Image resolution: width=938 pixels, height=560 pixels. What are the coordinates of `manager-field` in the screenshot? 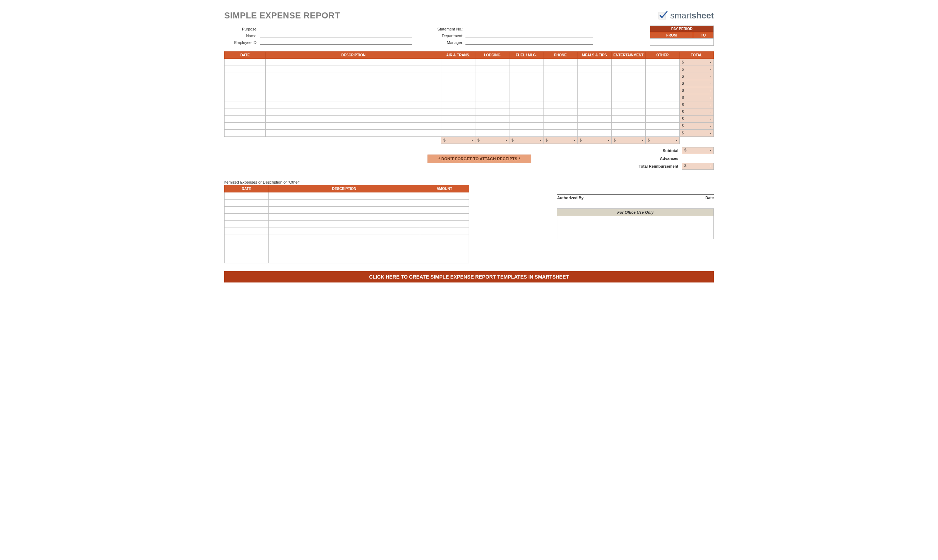 It's located at (529, 42).